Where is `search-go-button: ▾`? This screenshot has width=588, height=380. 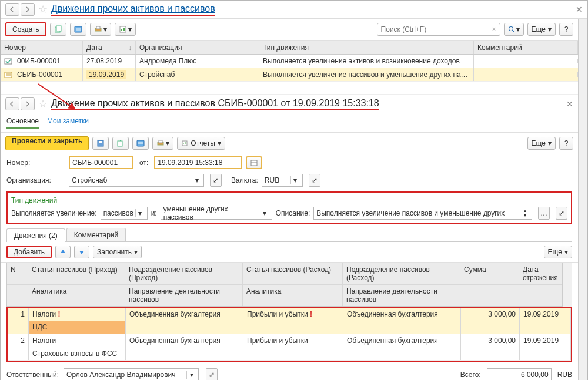 search-go-button: ▾ is located at coordinates (514, 29).